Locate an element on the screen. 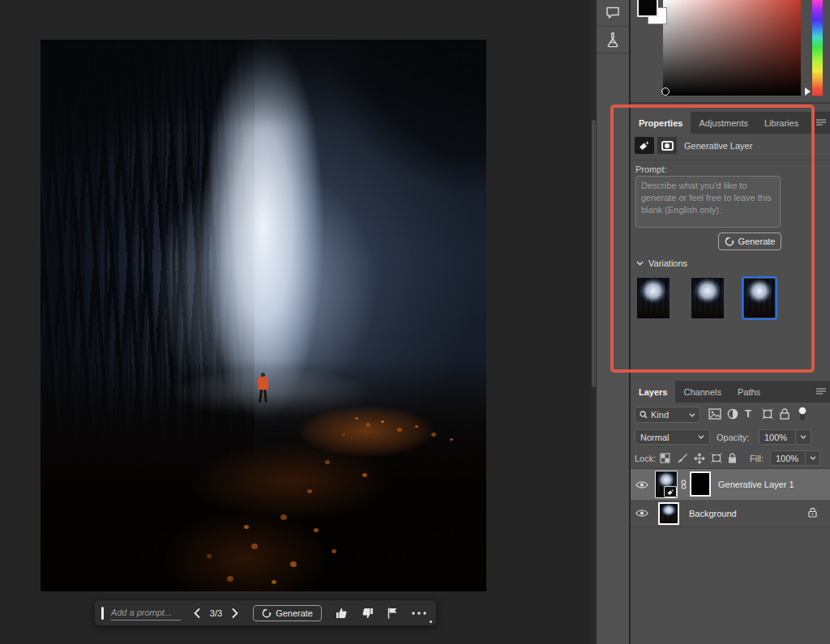  filter-pixel-layers-button is located at coordinates (715, 414).